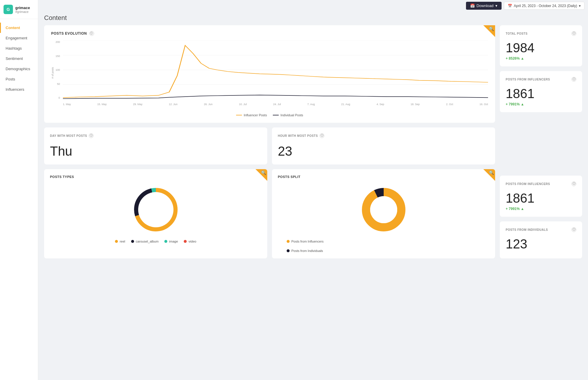 The height and width of the screenshot is (380, 588). I want to click on posts-from-individuals-card: POSTS FROM INDIVIDUALS ⓘ 123, so click(541, 240).